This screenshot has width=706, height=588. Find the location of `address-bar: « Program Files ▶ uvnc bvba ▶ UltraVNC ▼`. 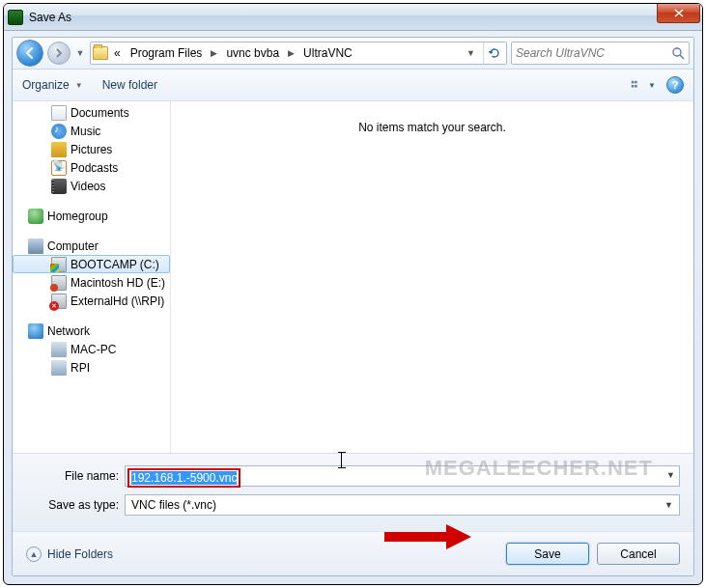

address-bar: « Program Files ▶ uvnc bvba ▶ UltraVNC ▼ is located at coordinates (298, 53).